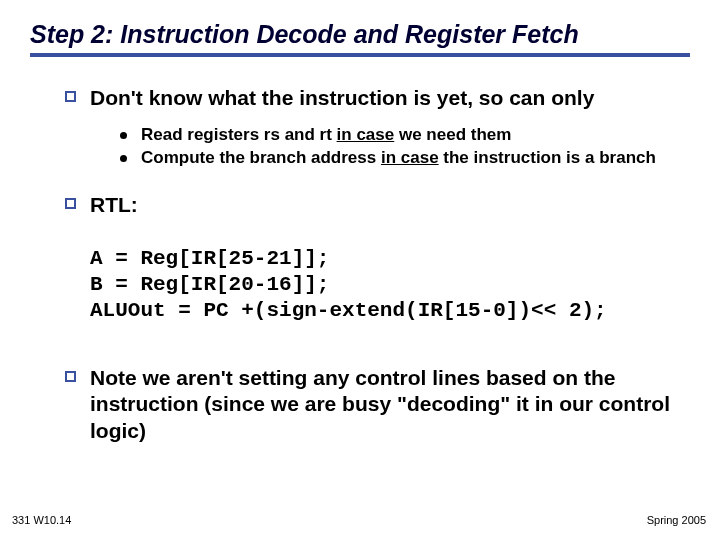 This screenshot has width=720, height=540. Describe the element at coordinates (378, 284) in the screenshot. I see `rtl-code: A = Reg[IR[25-21]]; B = Reg[IR[20-16]]; …` at that location.